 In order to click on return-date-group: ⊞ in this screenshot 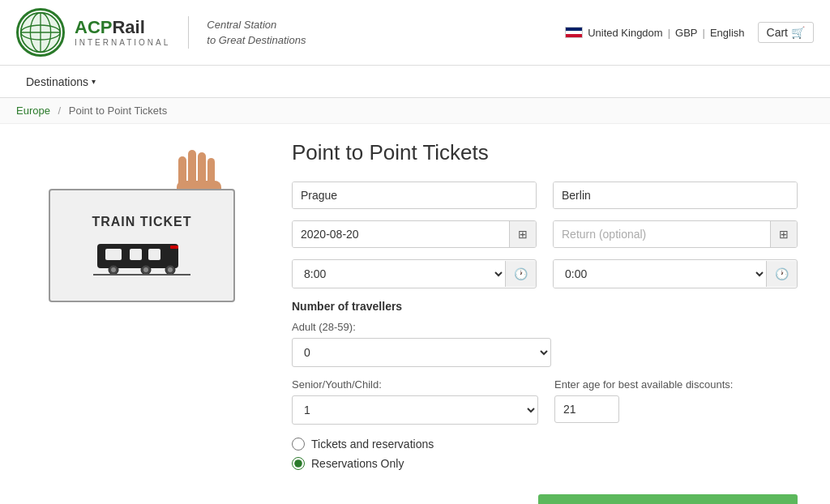, I will do `click(675, 234)`.